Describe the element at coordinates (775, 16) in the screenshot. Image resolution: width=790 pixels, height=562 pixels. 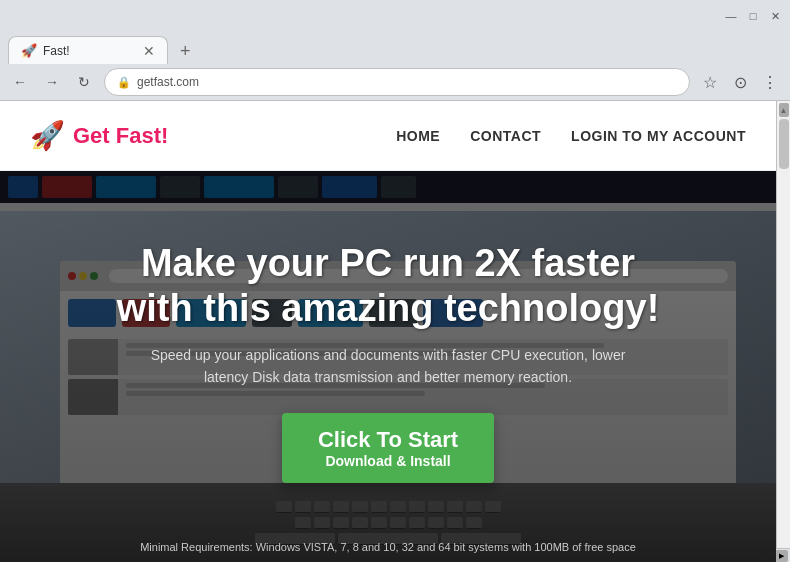
I see `close-button: ✕` at that location.